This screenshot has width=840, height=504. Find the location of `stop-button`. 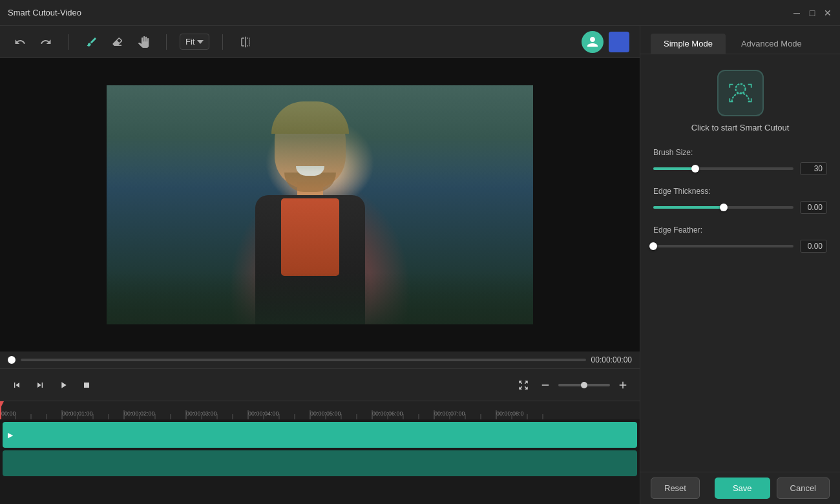

stop-button is located at coordinates (87, 385).